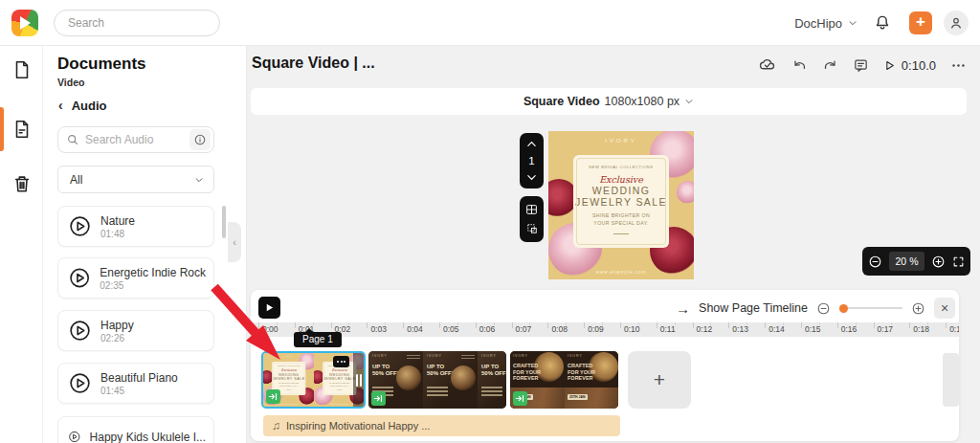 This screenshot has width=980, height=443. Describe the element at coordinates (385, 329) in the screenshot. I see `ruler-tick: 0:03` at that location.